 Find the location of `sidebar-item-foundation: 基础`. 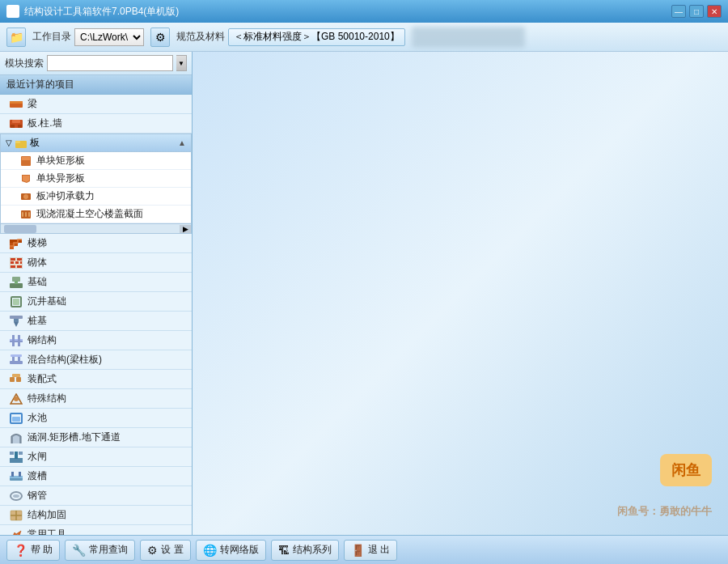

sidebar-item-foundation: 基础 is located at coordinates (95, 282).